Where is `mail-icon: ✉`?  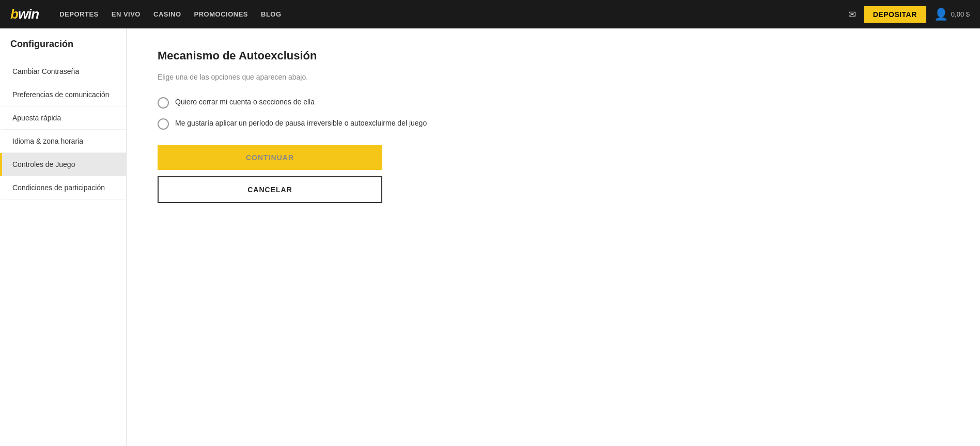 mail-icon: ✉ is located at coordinates (852, 14).